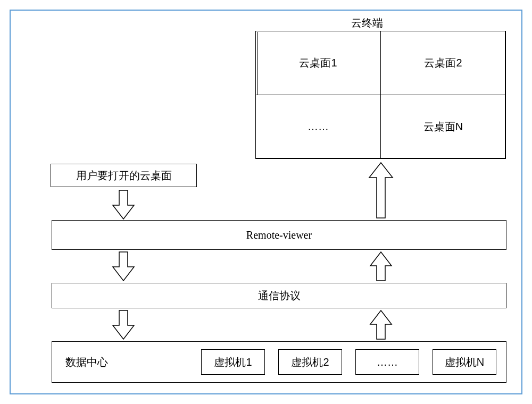  What do you see at coordinates (443, 63) in the screenshot?
I see `cloud-desktop-2: 云桌面2` at bounding box center [443, 63].